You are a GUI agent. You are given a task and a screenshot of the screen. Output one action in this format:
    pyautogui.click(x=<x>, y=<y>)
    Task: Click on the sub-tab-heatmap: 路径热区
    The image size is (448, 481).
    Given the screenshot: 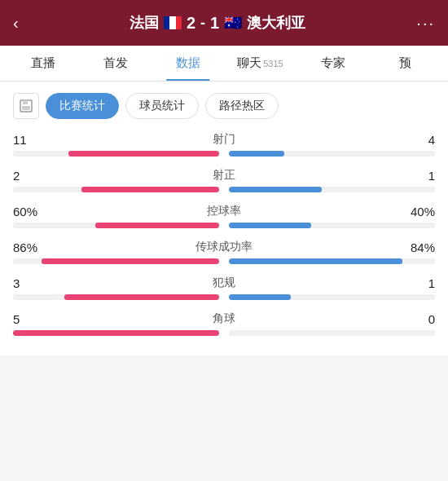 What is the action you would take?
    pyautogui.click(x=242, y=106)
    